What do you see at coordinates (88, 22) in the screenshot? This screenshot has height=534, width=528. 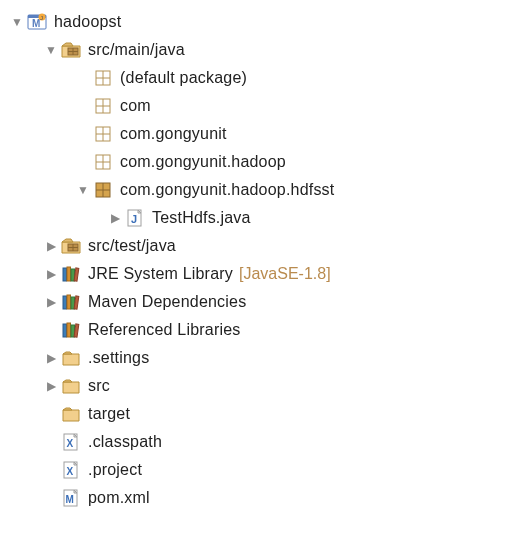 I see `tree-item-label: hadoopst` at bounding box center [88, 22].